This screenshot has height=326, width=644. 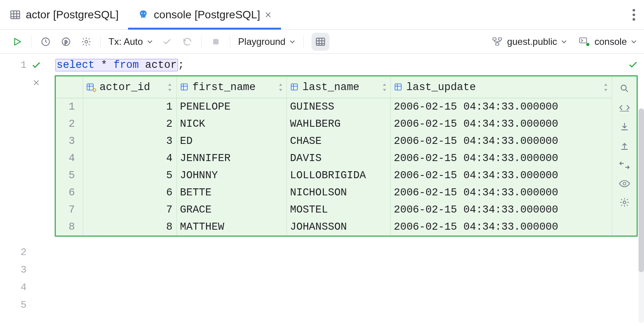 What do you see at coordinates (624, 202) in the screenshot?
I see `grid-settings-icon` at bounding box center [624, 202].